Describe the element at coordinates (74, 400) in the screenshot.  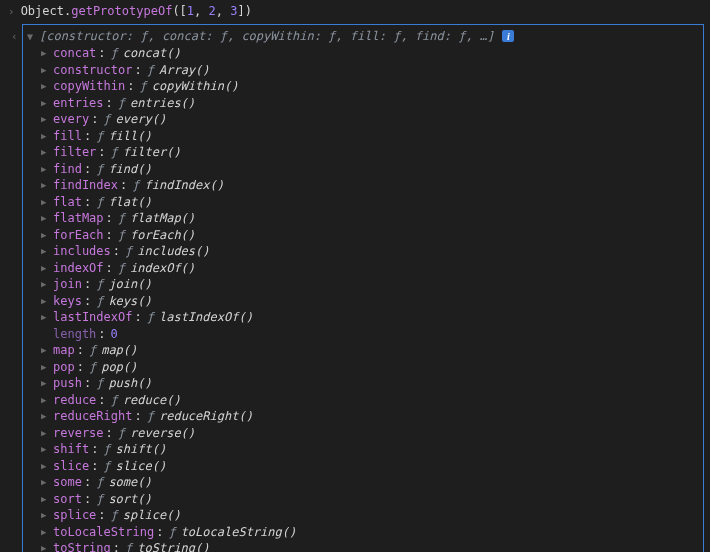
I see `property-key: reduce` at that location.